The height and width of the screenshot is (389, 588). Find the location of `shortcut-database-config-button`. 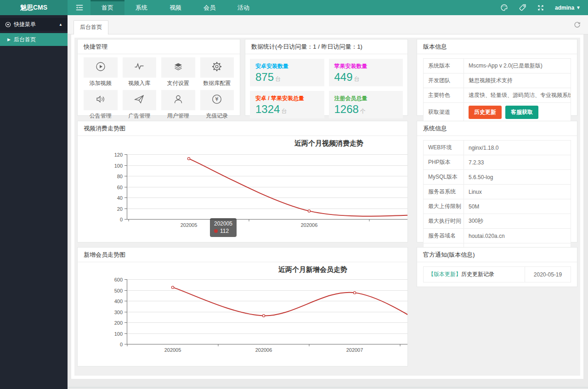

shortcut-database-config-button is located at coordinates (217, 68).